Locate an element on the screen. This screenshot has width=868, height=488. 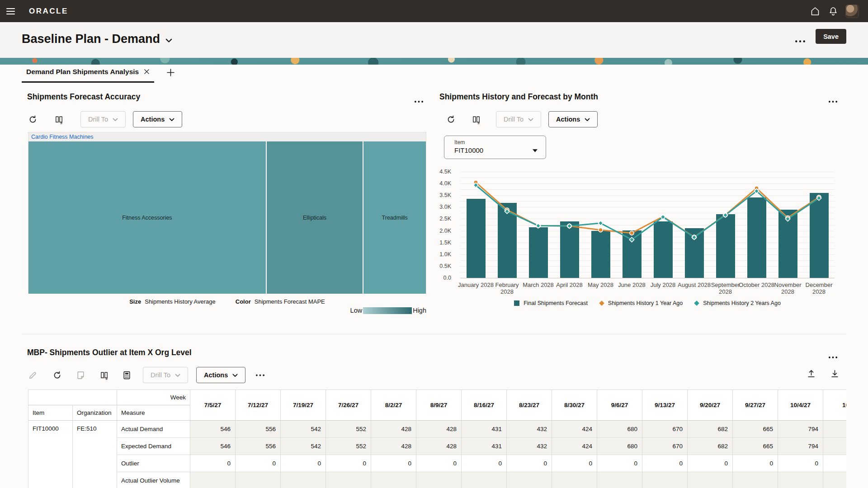
treemap-parent-link: Cardio Fitness Machines is located at coordinates (227, 137).